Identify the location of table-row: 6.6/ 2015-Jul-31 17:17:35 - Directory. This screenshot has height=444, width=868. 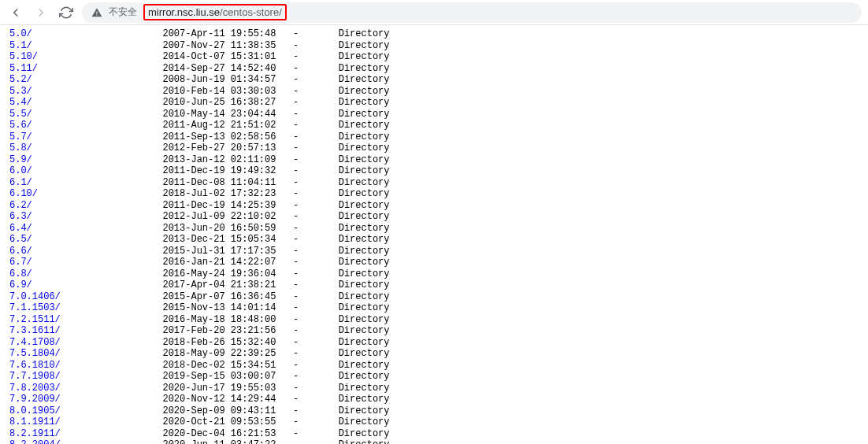
(434, 252).